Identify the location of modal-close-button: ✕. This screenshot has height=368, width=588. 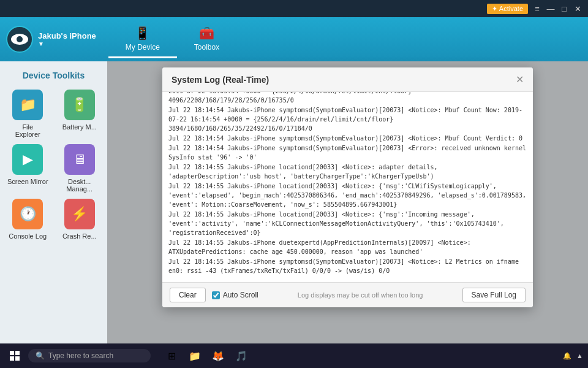
(519, 80).